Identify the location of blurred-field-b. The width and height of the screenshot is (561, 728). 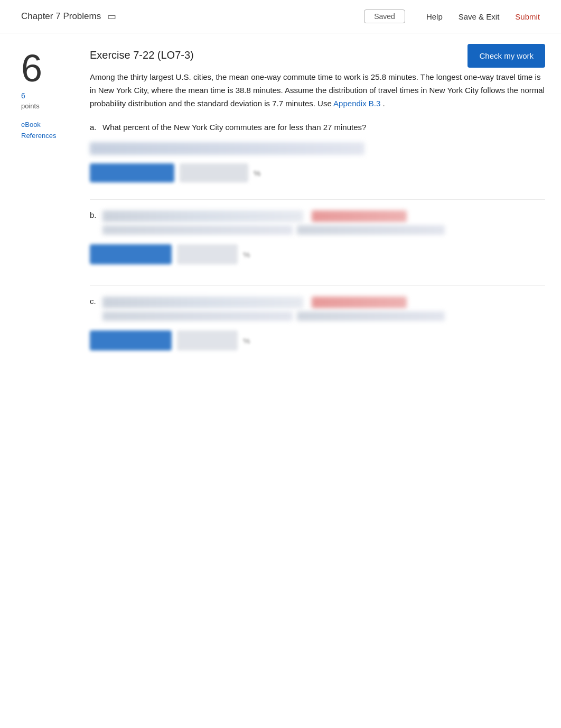
(207, 254).